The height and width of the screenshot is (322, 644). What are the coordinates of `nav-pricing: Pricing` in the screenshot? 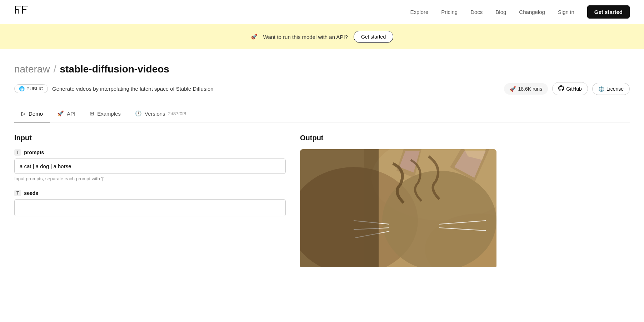 It's located at (449, 12).